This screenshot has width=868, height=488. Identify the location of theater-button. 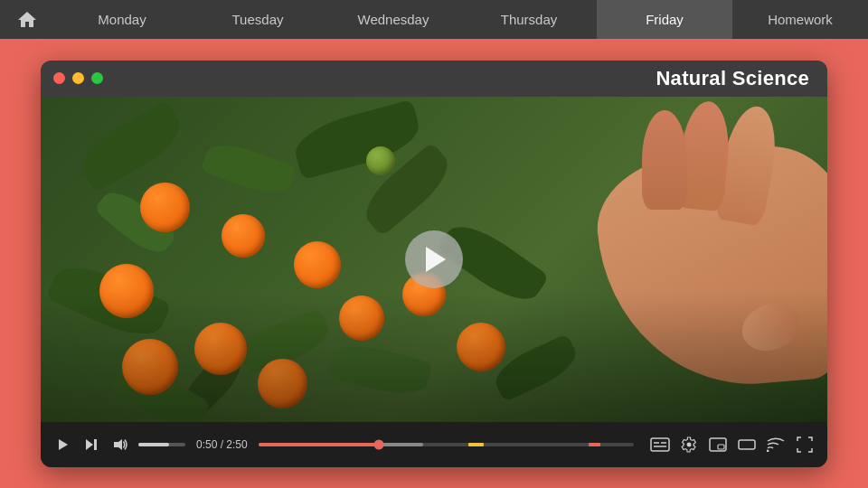
(747, 445).